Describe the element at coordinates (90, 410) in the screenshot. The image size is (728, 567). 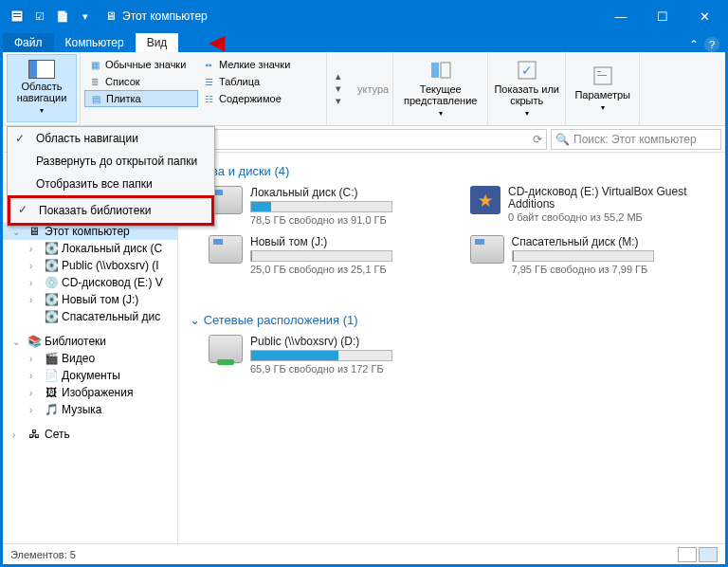
I see `tree-music: ›🎵Музыка` at that location.